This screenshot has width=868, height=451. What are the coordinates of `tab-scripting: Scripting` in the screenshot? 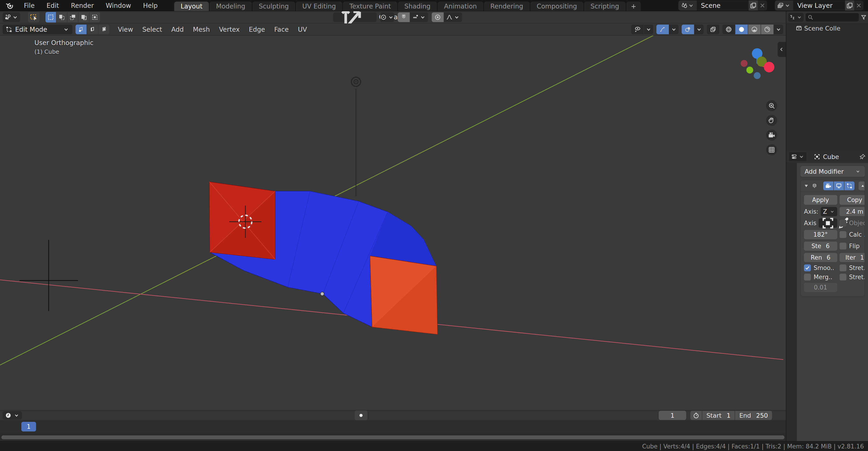 It's located at (605, 6).